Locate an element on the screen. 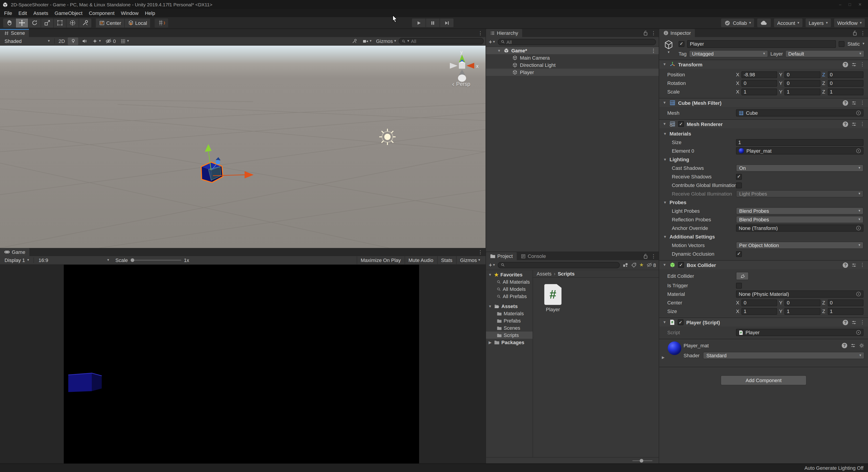 This screenshot has width=868, height=472. dynamic-occlusion-checkbox: ✓ is located at coordinates (739, 254).